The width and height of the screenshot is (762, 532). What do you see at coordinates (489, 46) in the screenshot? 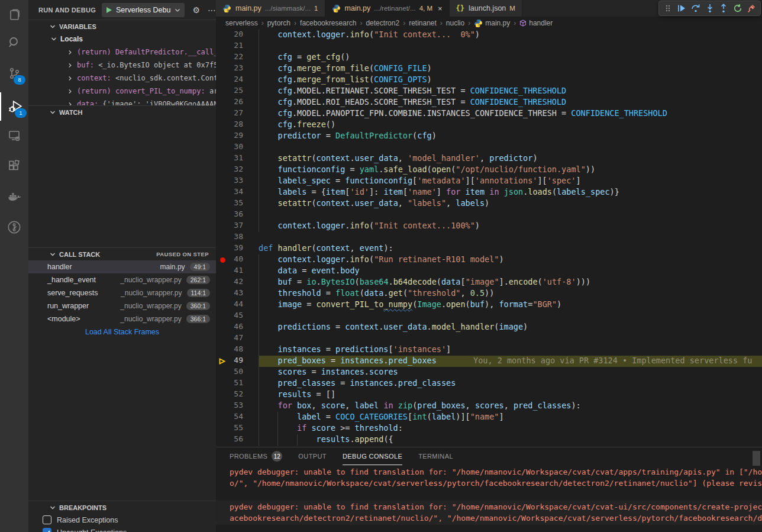
I see `code-line: 21` at bounding box center [489, 46].